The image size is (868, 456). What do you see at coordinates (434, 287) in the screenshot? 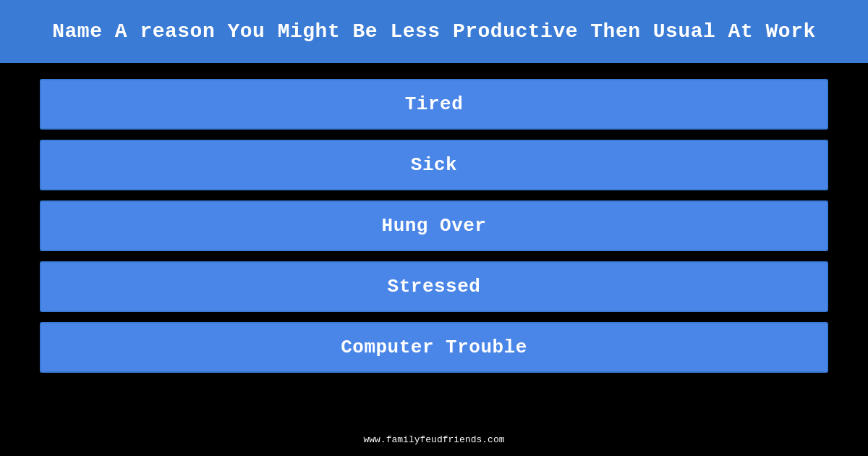
I see `answer-row-4: Stressed` at bounding box center [434, 287].